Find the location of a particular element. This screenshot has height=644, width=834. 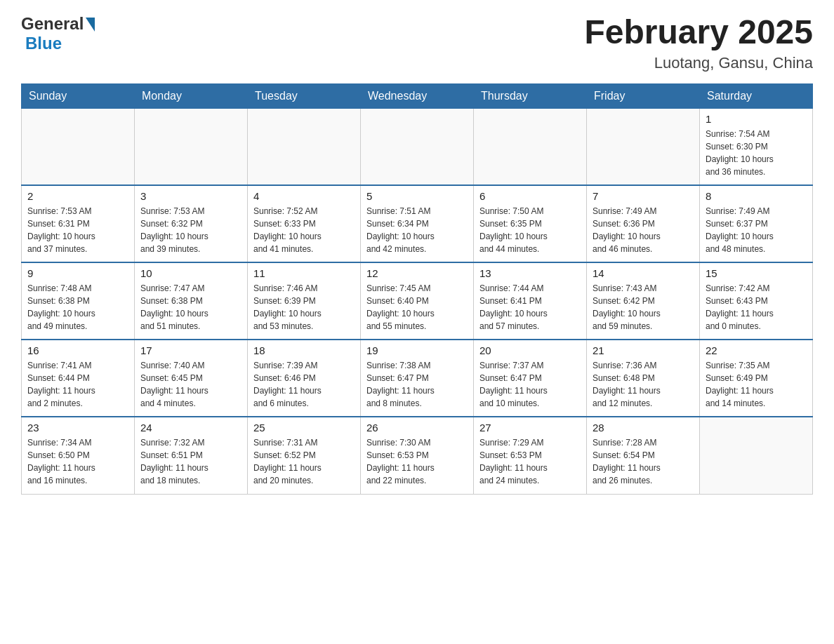

day-number: 28 is located at coordinates (643, 428).